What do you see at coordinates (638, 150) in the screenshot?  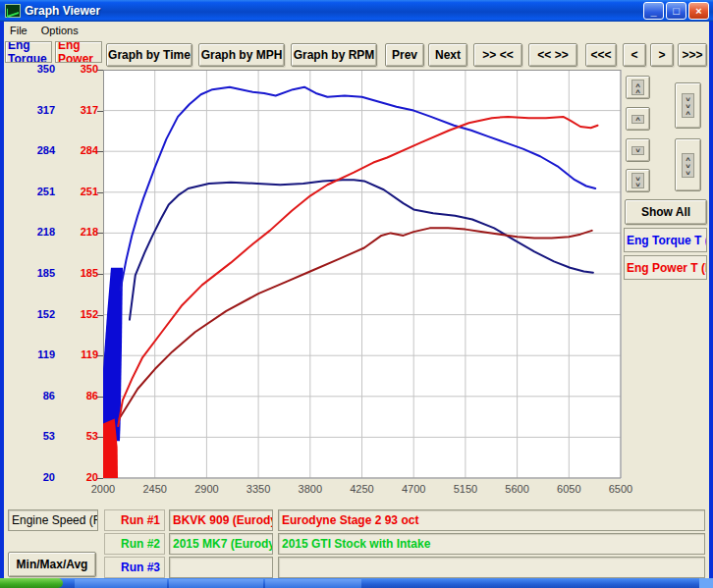 I see `scroll-down-button: ˅` at bounding box center [638, 150].